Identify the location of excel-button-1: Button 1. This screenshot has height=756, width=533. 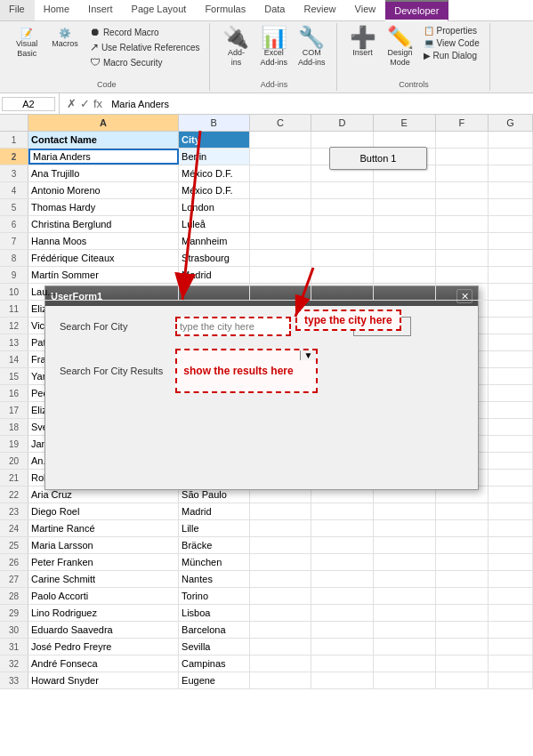
(378, 158).